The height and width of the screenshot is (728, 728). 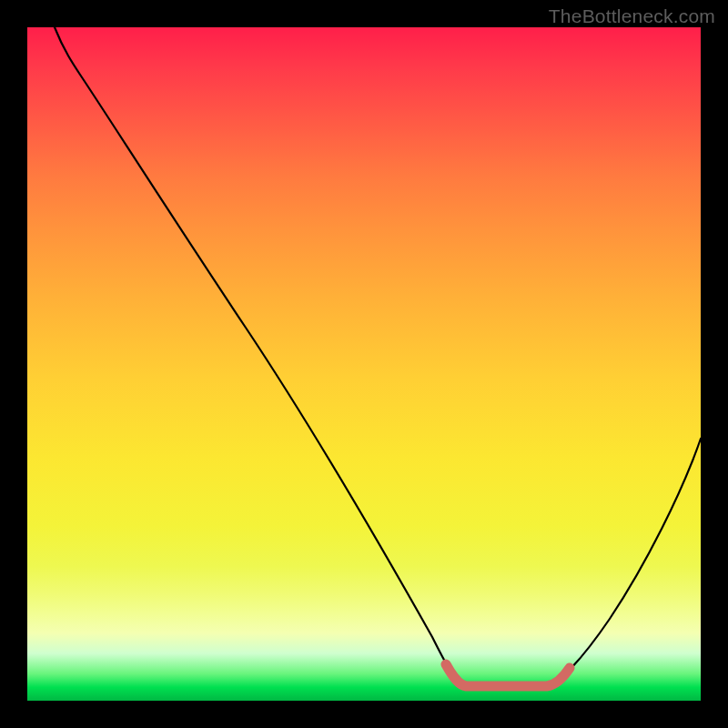 I want to click on optimal-region-highlight, so click(x=508, y=675).